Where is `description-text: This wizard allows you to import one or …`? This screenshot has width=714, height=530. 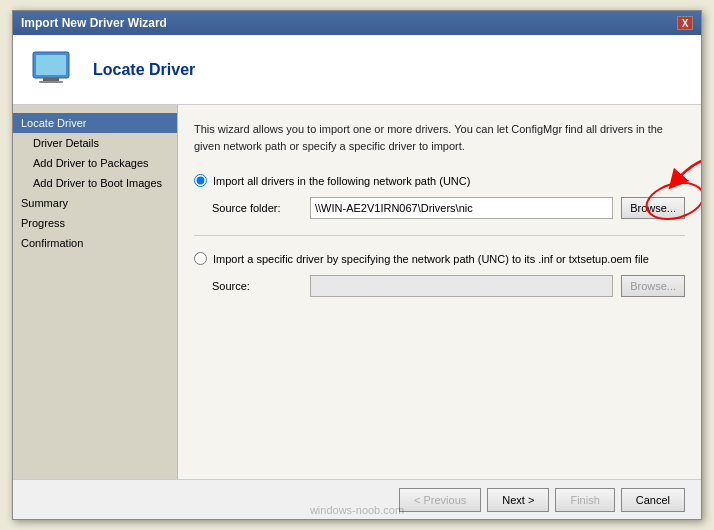 description-text: This wizard allows you to import one or … is located at coordinates (440, 138).